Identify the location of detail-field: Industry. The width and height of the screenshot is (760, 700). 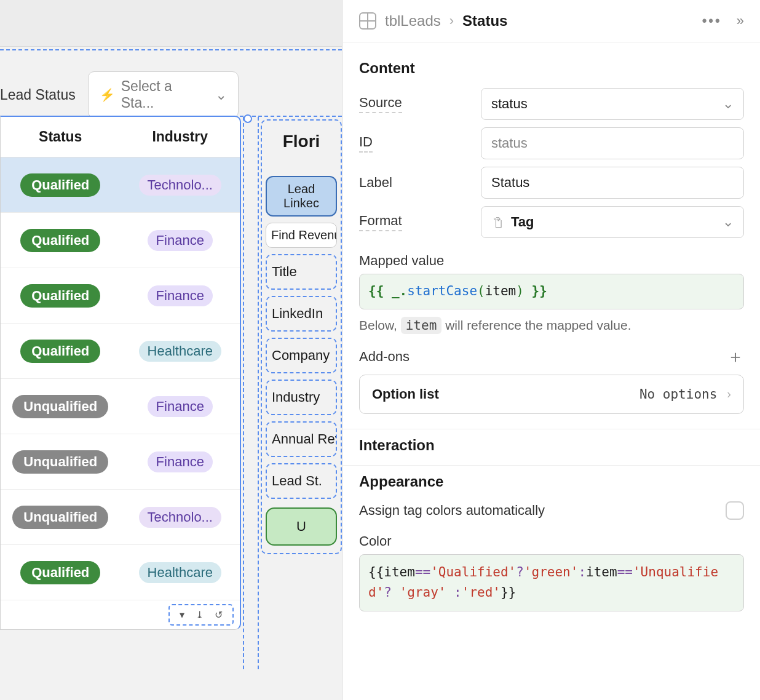
(301, 397).